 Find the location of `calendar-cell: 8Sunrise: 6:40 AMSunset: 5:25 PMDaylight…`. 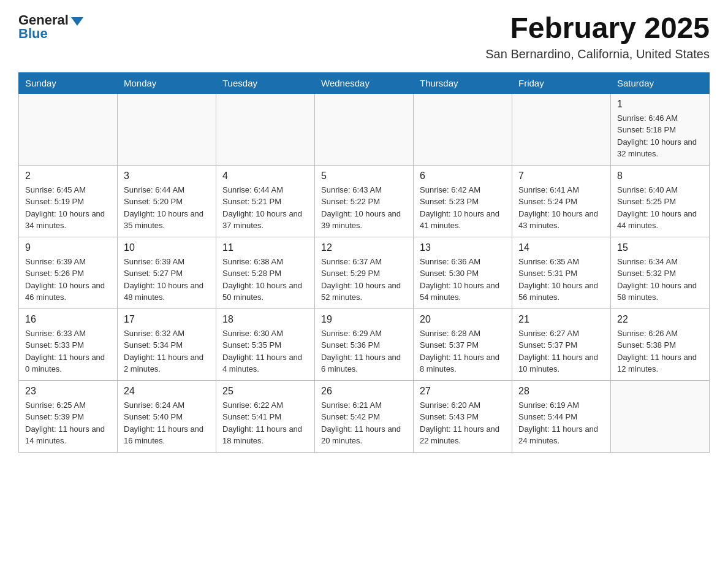

calendar-cell: 8Sunrise: 6:40 AMSunset: 5:25 PMDaylight… is located at coordinates (661, 201).